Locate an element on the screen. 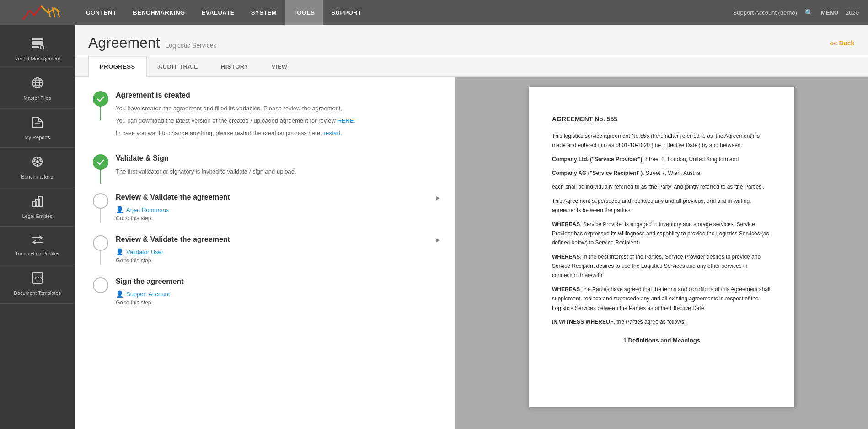 This screenshot has width=868, height=429. go-to-step-4: Go to this step is located at coordinates (279, 261).